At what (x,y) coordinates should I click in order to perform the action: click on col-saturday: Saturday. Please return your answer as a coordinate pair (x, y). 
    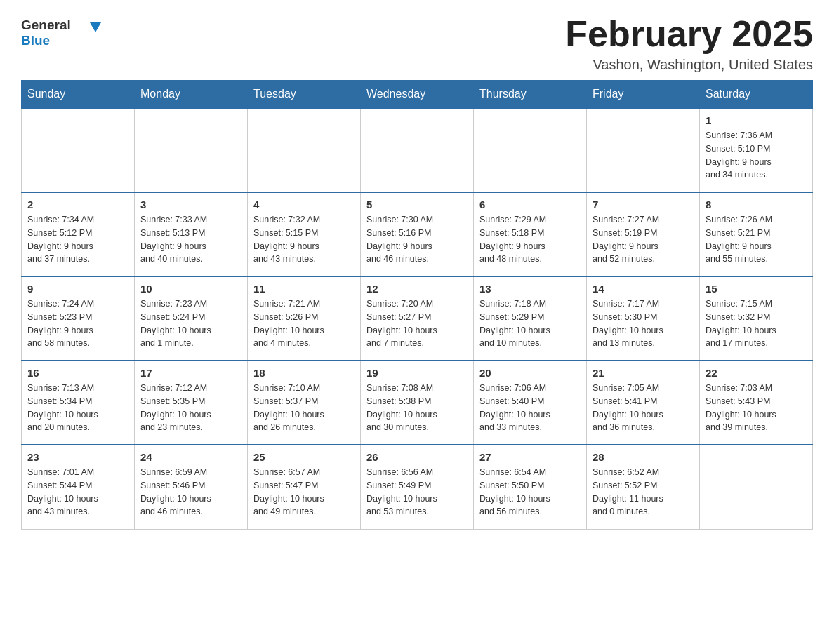
    Looking at the image, I should click on (757, 95).